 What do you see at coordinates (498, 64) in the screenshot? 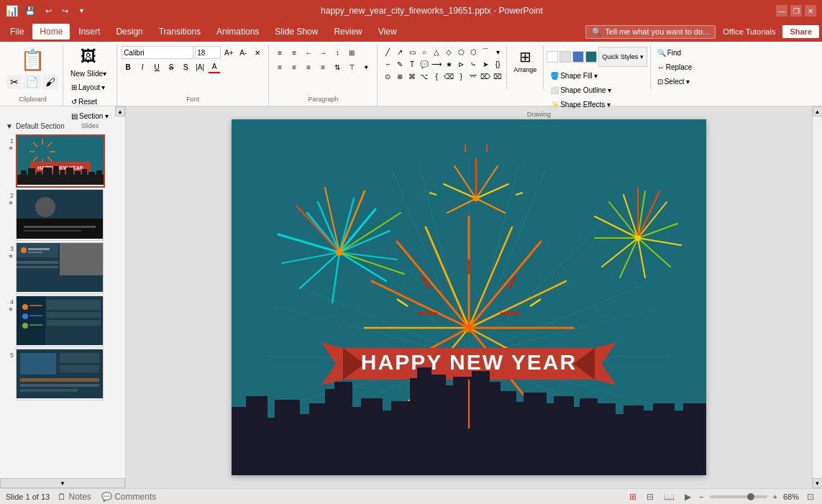
I see `shape-equation: {}` at bounding box center [498, 64].